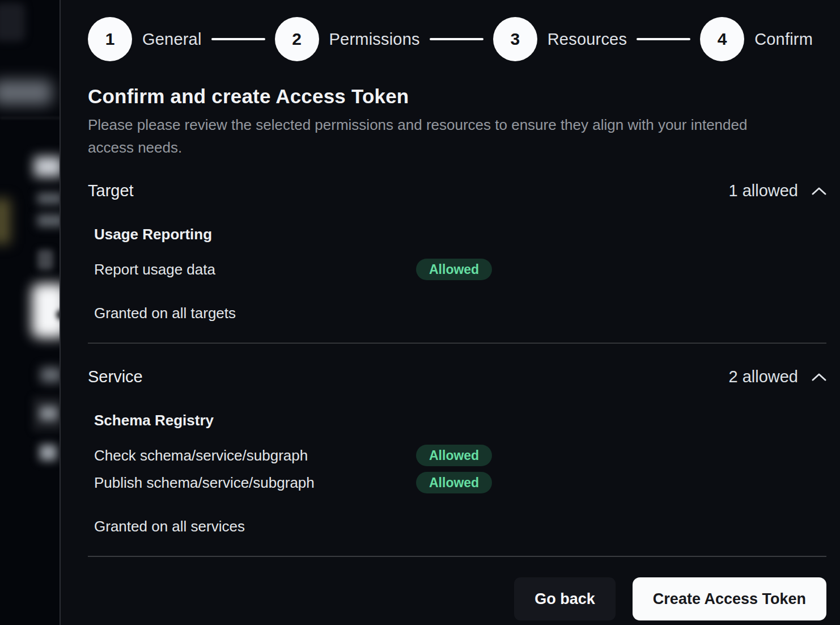 The width and height of the screenshot is (840, 625). Describe the element at coordinates (783, 40) in the screenshot. I see `step-label: Confirm` at that location.